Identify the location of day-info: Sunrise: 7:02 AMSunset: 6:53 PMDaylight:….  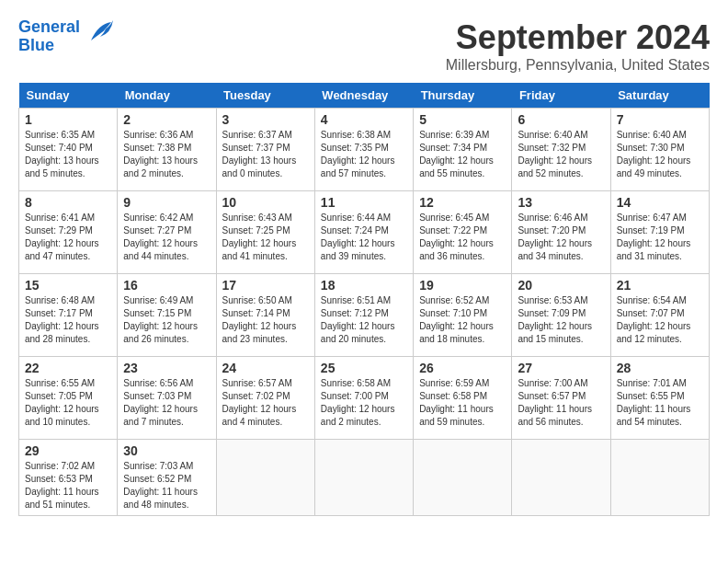
(68, 486).